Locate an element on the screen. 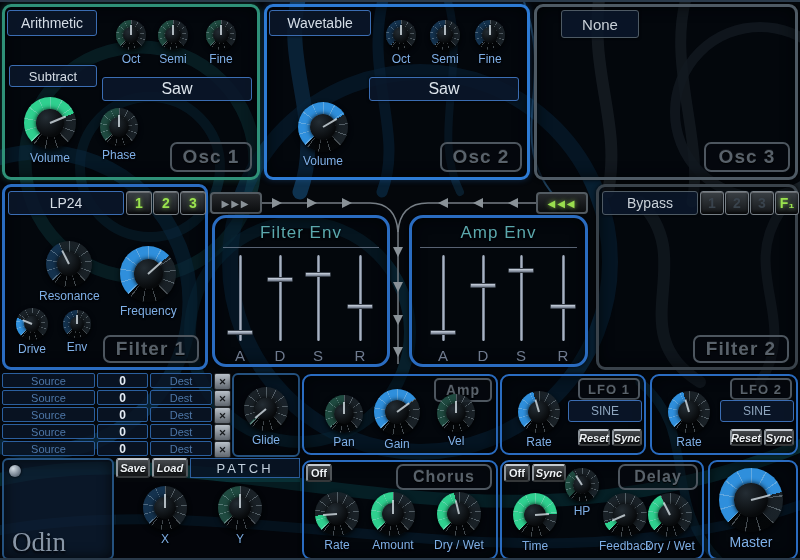 This screenshot has height=560, width=800. patch-save-button: Save is located at coordinates (133, 468).